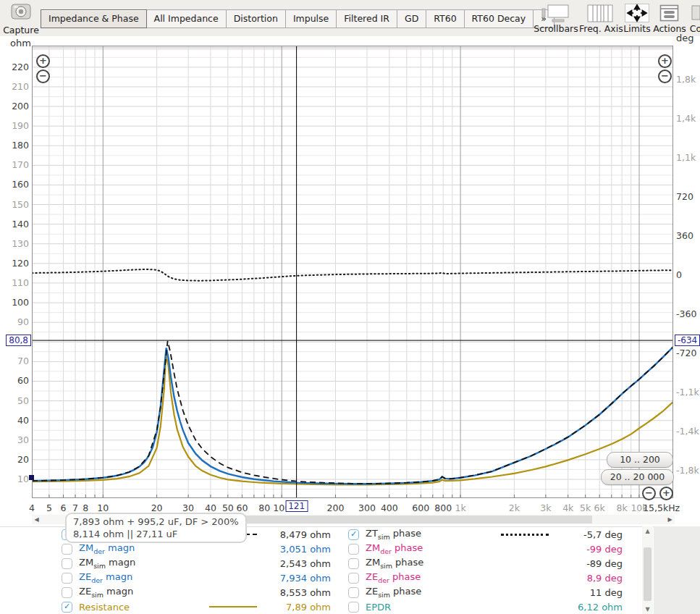 Image resolution: width=700 pixels, height=614 pixels. What do you see at coordinates (32, 508) in the screenshot?
I see `x-axis-tick-label: 4` at bounding box center [32, 508].